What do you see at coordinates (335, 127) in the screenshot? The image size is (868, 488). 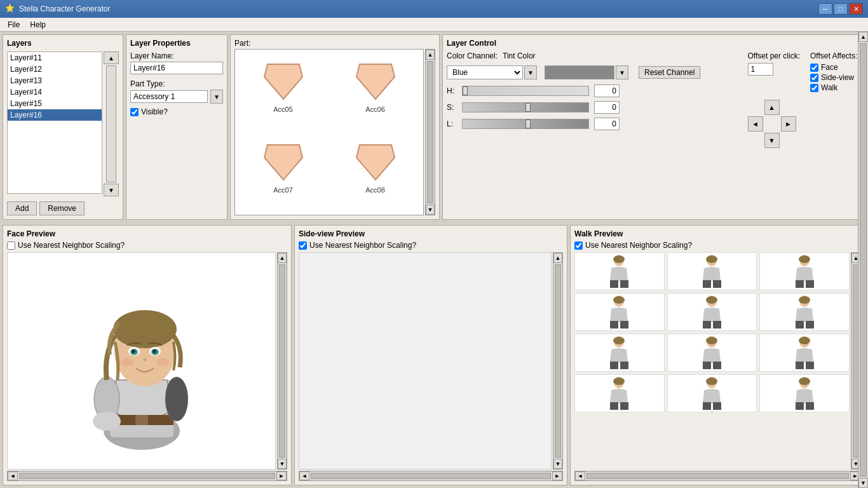 I see `part-preview-panel: Part: Acc05` at bounding box center [335, 127].